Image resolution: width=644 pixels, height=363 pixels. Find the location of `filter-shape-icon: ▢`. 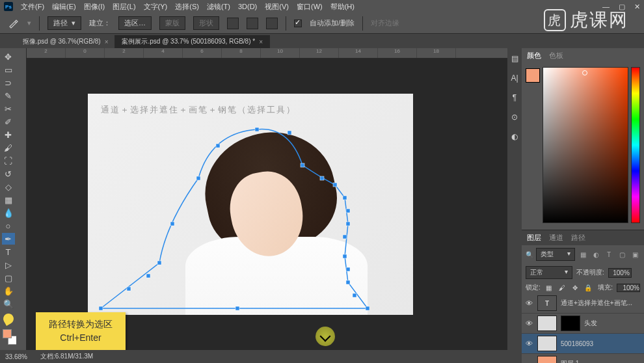

filter-shape-icon: ▢ is located at coordinates (622, 254).